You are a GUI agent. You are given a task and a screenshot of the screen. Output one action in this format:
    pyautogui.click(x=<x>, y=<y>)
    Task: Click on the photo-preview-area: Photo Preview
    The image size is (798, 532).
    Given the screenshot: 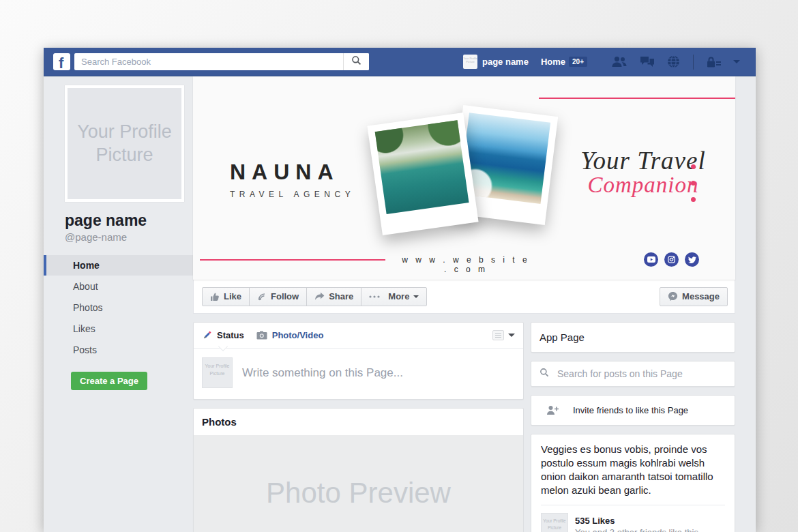 What is the action you would take?
    pyautogui.click(x=359, y=484)
    